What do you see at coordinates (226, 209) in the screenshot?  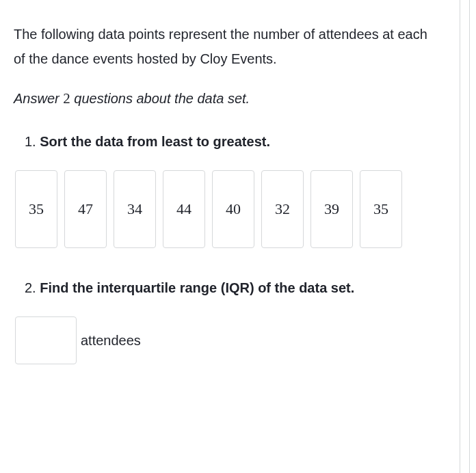 I see `sortable-tiles: 35 47 34 44 40 32 39 35` at bounding box center [226, 209].